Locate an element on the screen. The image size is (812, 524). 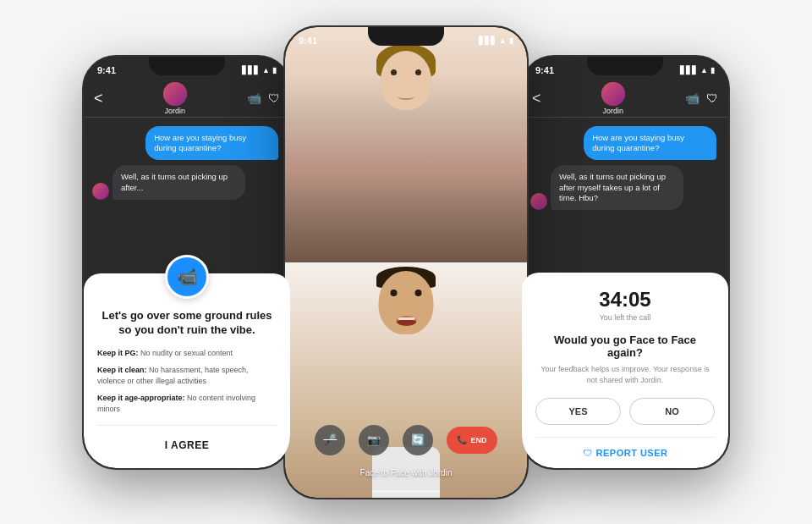
person-top-background is located at coordinates (406, 149).